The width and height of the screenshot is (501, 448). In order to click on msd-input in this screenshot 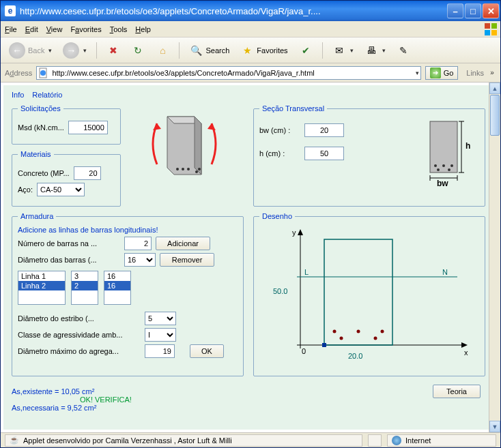, I will do `click(88, 128)`.